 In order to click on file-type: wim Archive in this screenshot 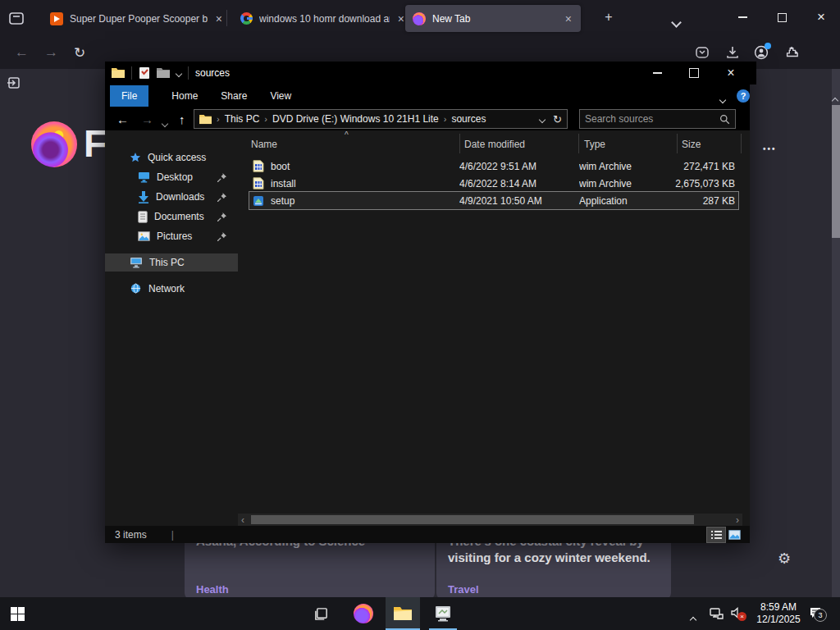, I will do `click(625, 184)`.